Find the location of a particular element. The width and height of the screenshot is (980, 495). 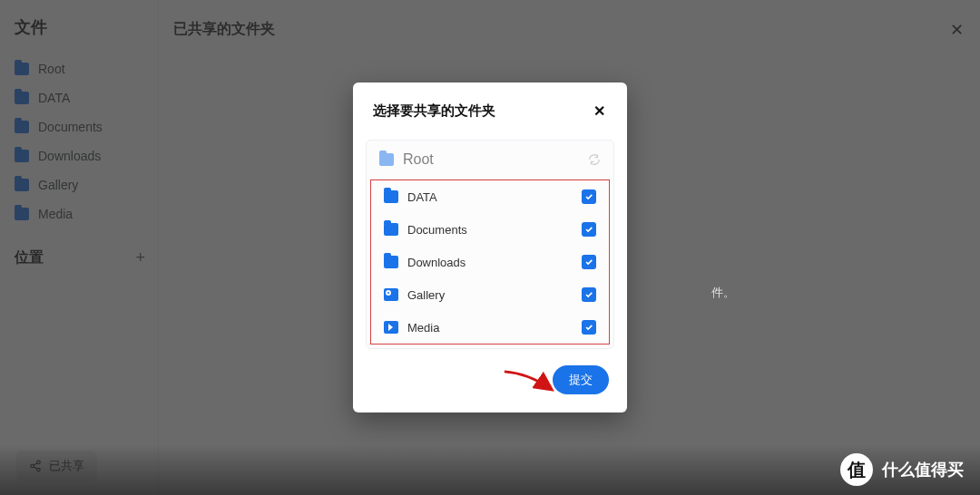

annotation-arrow-icon is located at coordinates (528, 383).